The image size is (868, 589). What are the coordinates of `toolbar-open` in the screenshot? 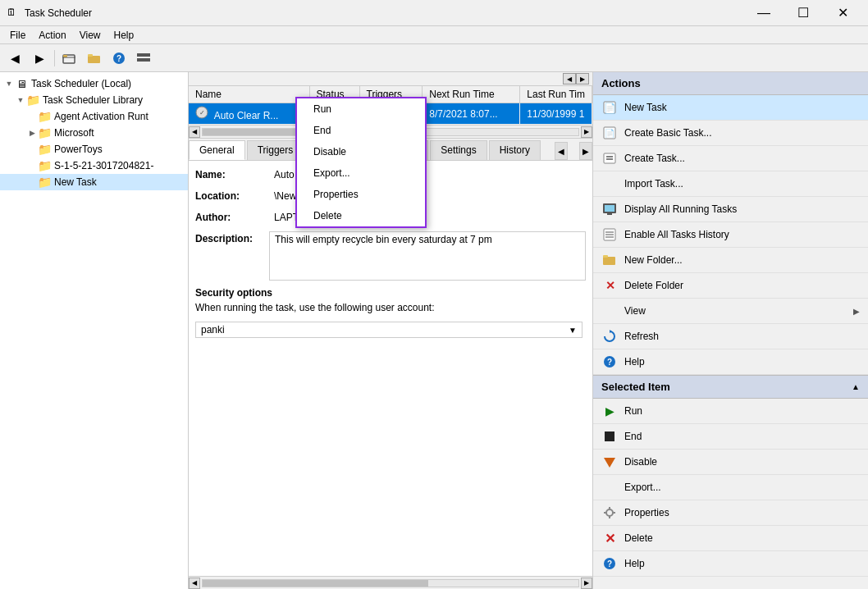 It's located at (70, 58).